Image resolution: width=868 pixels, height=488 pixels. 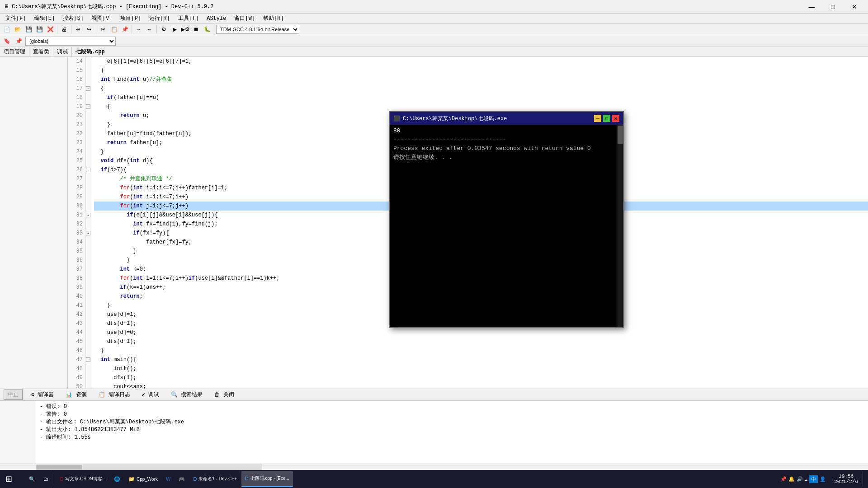 I want to click on csdn-icon: C, so click(x=61, y=479).